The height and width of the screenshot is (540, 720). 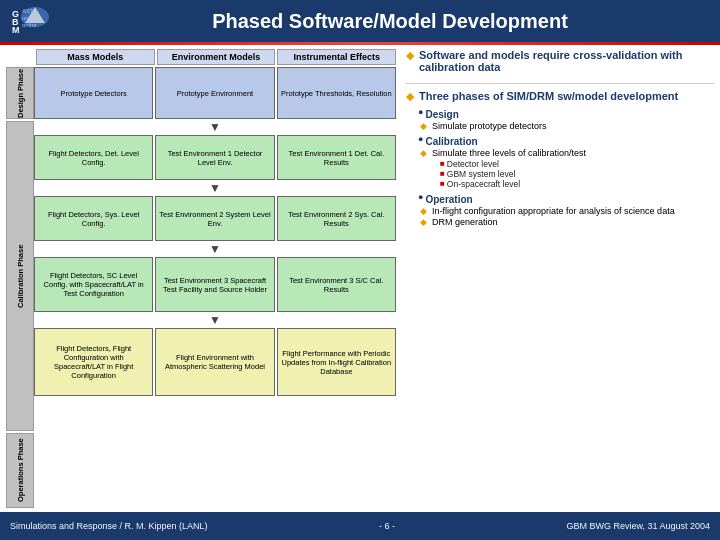 I want to click on calib-row-2: Flight Detectors, Sys. Level Config. Tes…, so click(x=215, y=218).